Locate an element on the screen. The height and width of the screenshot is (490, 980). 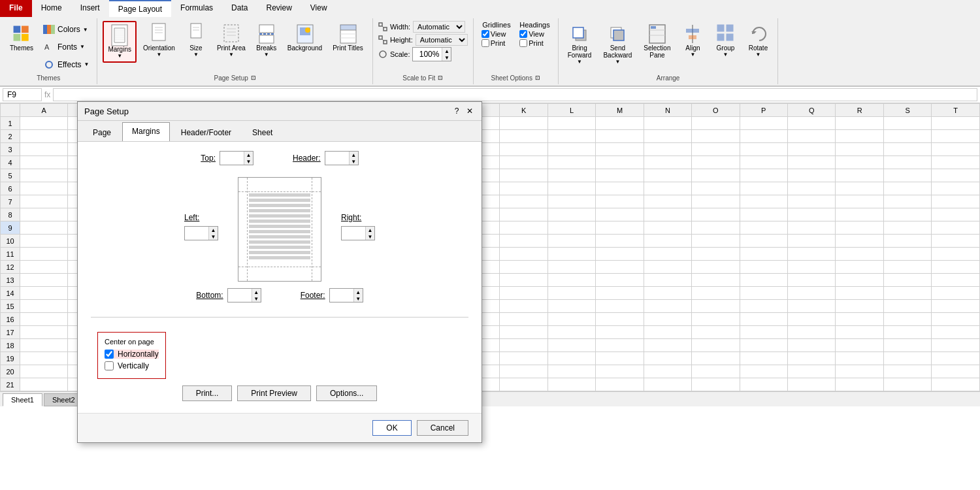
top-input: 1.9 is located at coordinates (232, 158).